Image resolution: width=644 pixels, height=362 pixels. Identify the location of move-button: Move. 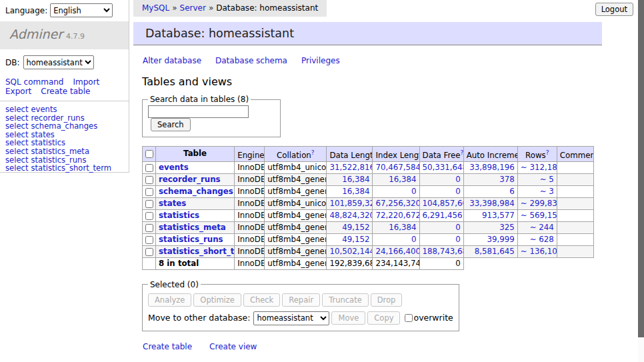
(348, 318).